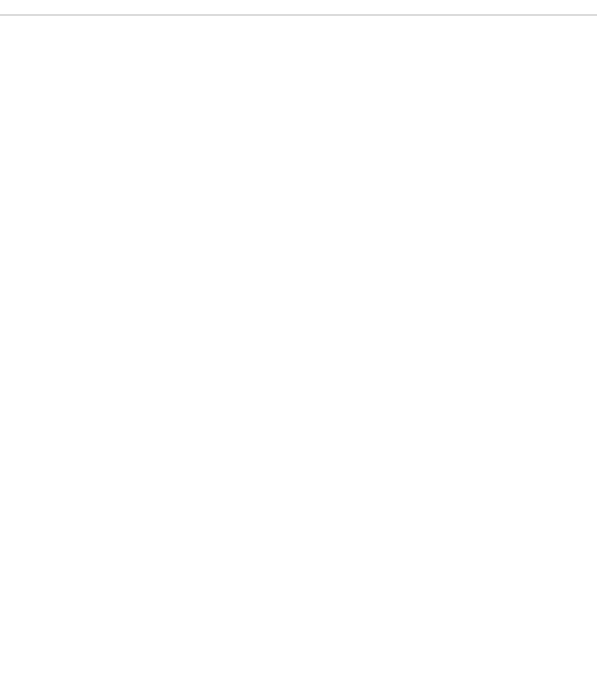 Image resolution: width=597 pixels, height=700 pixels. Describe the element at coordinates (298, 61) in the screenshot. I see `spacer` at that location.